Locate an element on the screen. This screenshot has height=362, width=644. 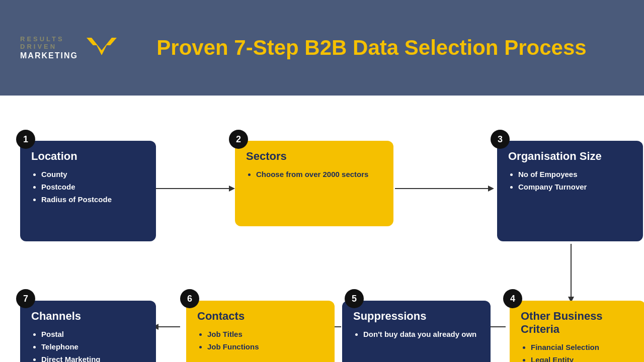
list-item: Financial Selection is located at coordinates (583, 347).